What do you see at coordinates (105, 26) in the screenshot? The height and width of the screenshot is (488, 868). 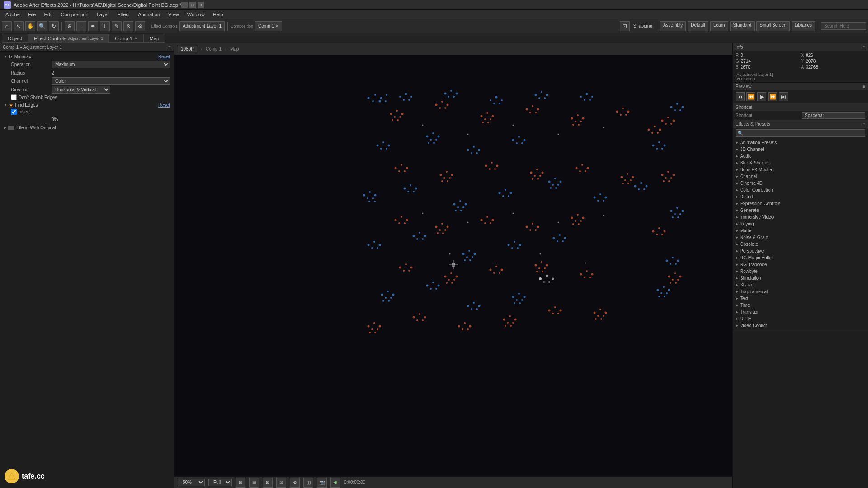 I see `text-tool: T` at bounding box center [105, 26].